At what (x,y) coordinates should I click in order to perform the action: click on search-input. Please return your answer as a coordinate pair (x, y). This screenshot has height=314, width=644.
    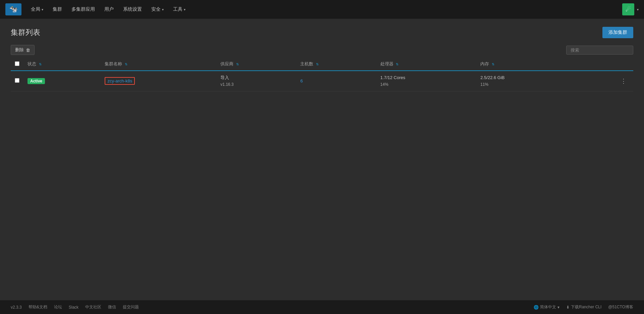
    Looking at the image, I should click on (600, 50).